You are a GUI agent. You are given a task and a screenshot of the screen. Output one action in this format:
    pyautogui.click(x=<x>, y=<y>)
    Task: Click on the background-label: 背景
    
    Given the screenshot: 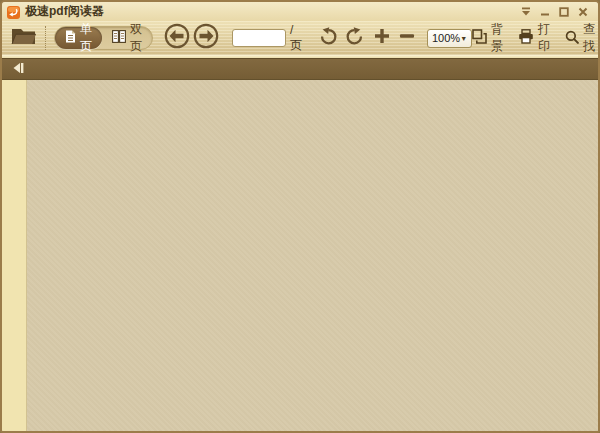 What is the action you would take?
    pyautogui.click(x=497, y=38)
    